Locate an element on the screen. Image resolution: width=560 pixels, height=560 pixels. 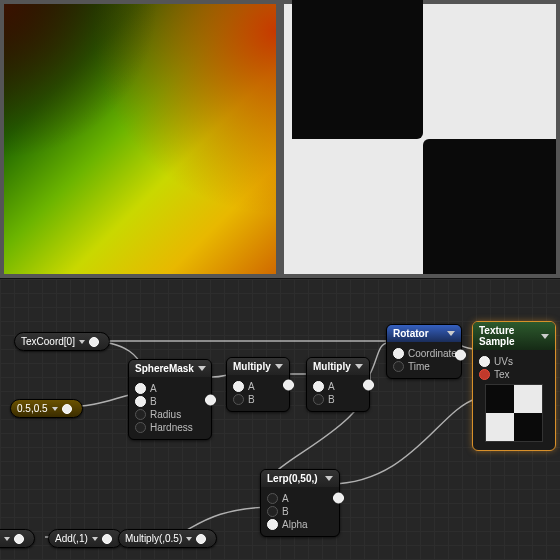
texture-preview is located at coordinates (514, 413).